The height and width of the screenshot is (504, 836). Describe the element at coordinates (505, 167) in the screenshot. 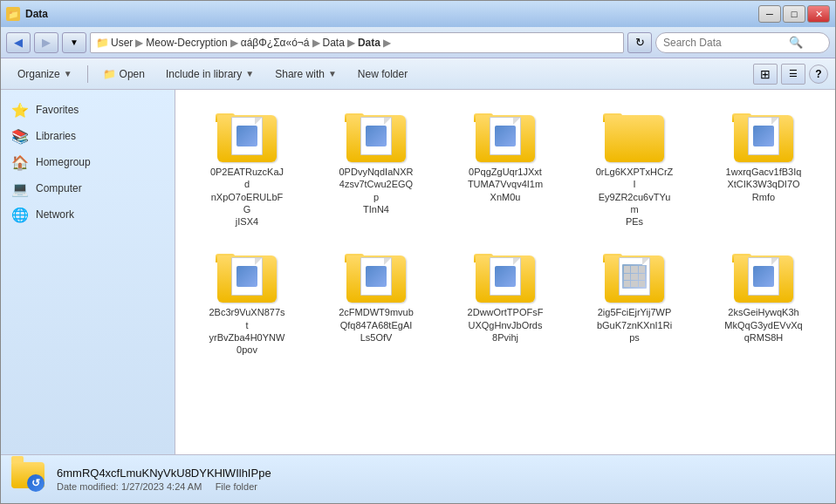

I see `list-item: 0PqgZgUqr1JXxtTUMA7Vvqv4I1mXnM0u` at that location.